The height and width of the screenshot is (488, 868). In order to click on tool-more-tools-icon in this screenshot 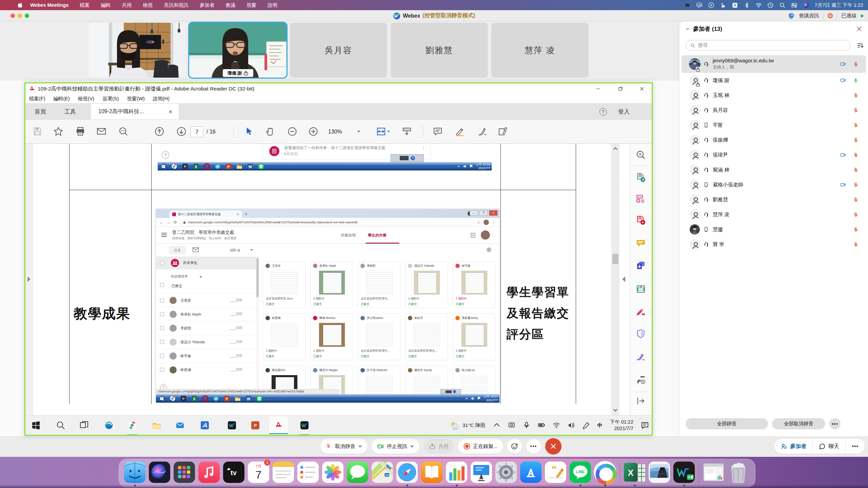, I will do `click(641, 380)`.